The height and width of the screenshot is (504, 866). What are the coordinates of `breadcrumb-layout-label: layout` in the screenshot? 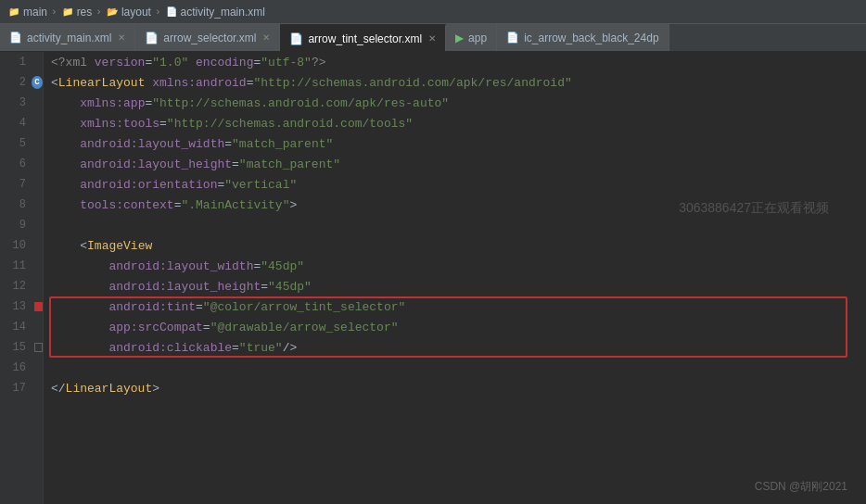 It's located at (136, 12).